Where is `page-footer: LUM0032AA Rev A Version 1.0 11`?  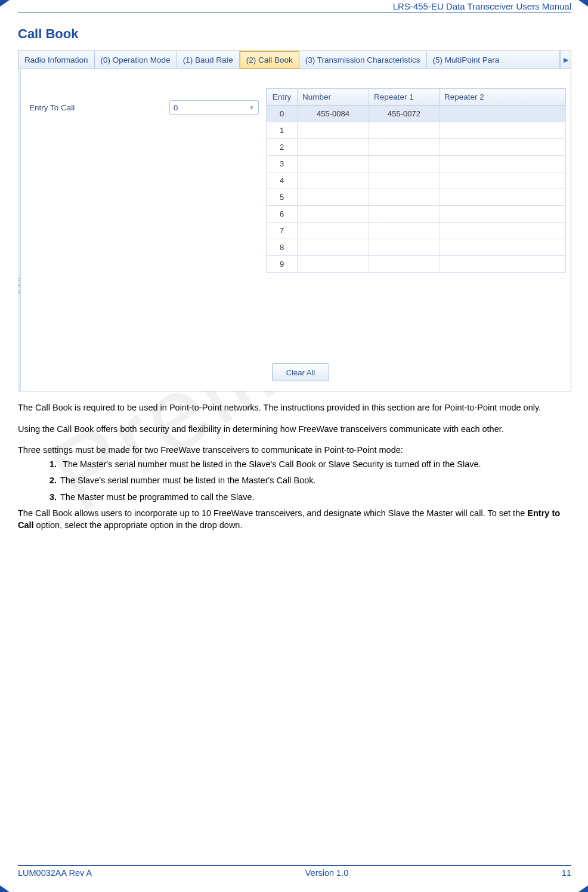
page-footer: LUM0032AA Rev A Version 1.0 11 is located at coordinates (295, 871).